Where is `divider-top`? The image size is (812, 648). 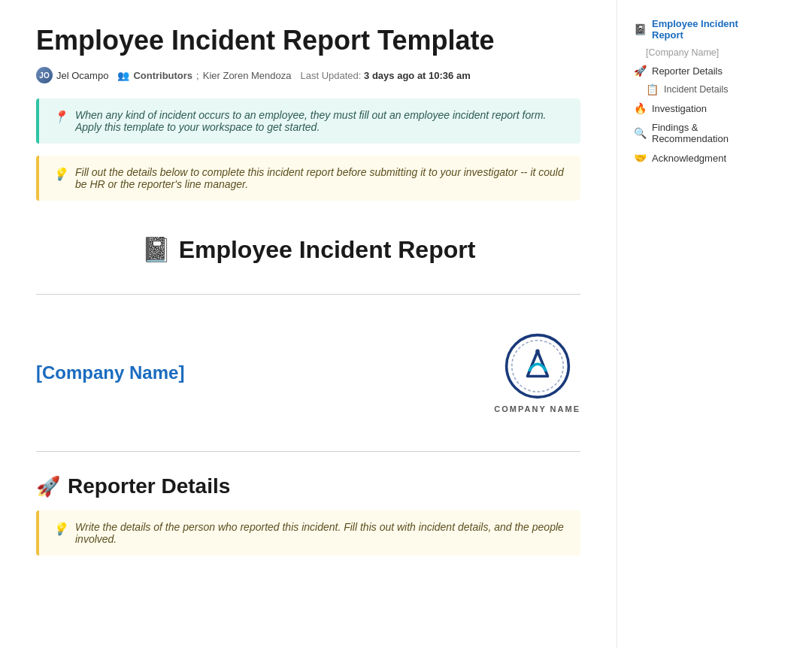
divider-top is located at coordinates (308, 295).